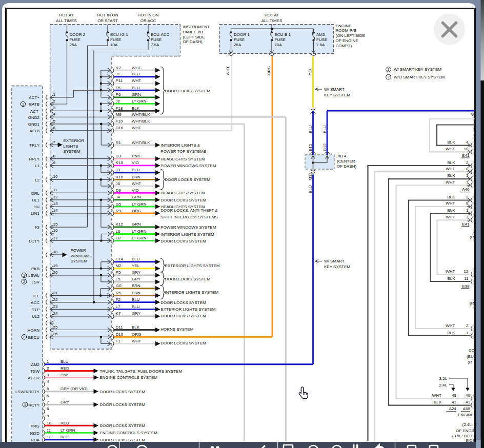  What do you see at coordinates (36, 296) in the screenshot?
I see `svg-text: ILE` at bounding box center [36, 296].